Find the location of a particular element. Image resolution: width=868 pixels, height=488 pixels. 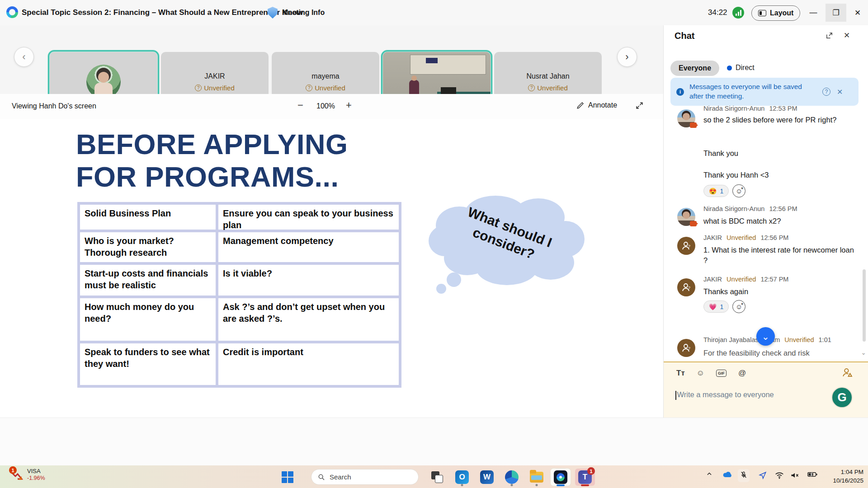

scroll-to-latest-button: ⌄ is located at coordinates (766, 336).